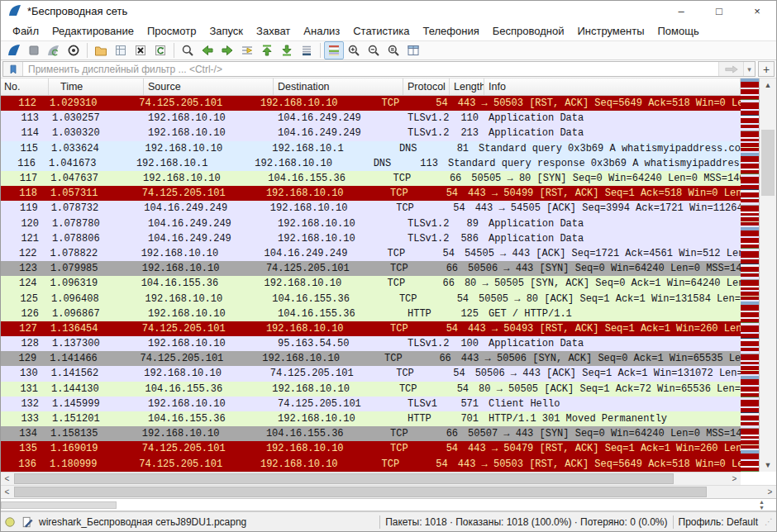  I want to click on packet-row-128: 1281.137300192.168.10.1095.163.54.50TLSv…, so click(370, 344).